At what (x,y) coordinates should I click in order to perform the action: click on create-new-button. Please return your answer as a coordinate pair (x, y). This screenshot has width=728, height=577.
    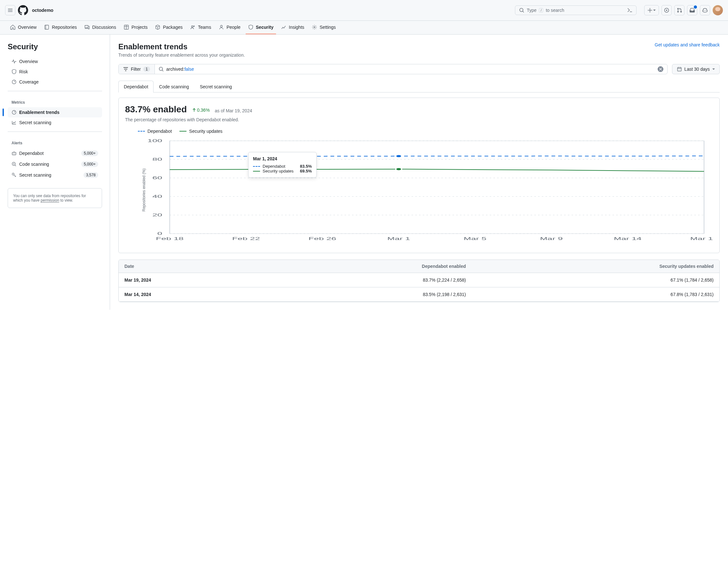
    Looking at the image, I should click on (652, 10).